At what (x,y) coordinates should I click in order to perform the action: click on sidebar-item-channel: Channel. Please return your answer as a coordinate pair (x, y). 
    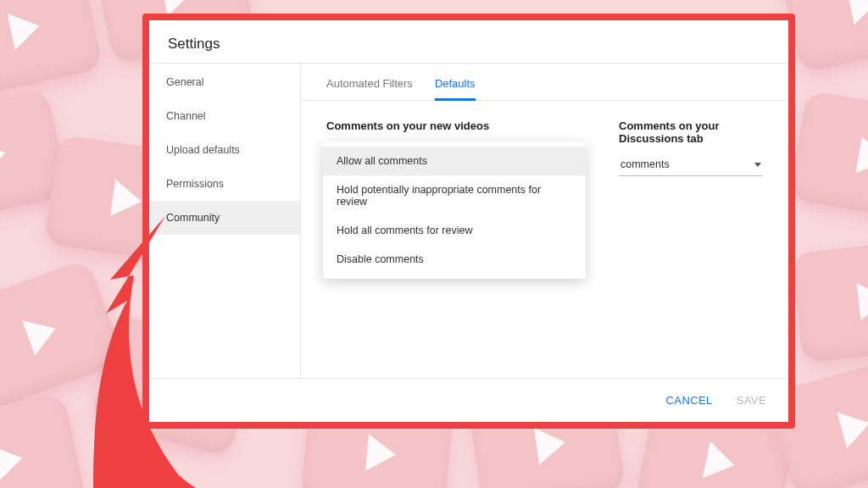
    Looking at the image, I should click on (225, 116).